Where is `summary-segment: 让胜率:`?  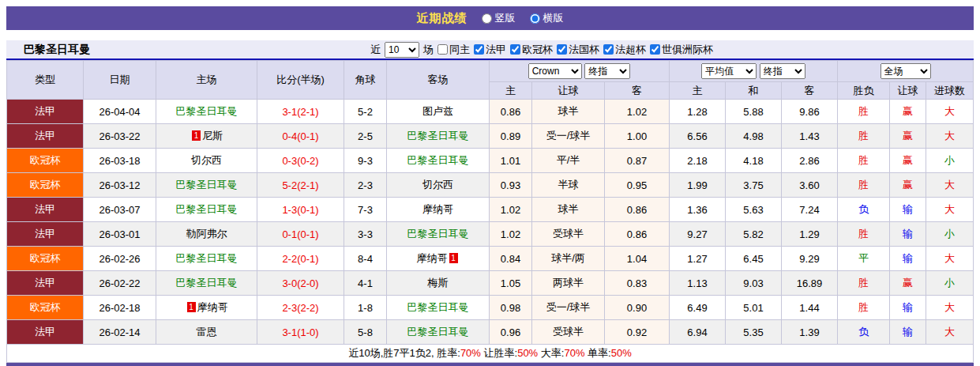
summary-segment: 让胜率: is located at coordinates (499, 353).